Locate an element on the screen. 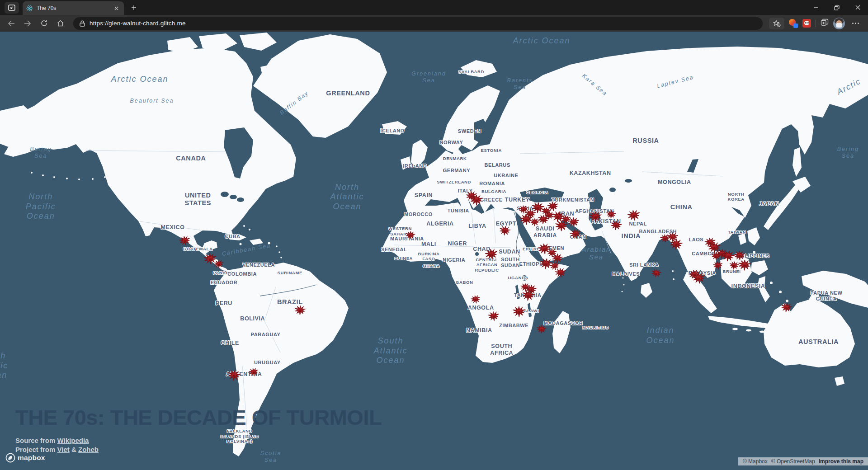 The height and width of the screenshot is (470, 868). extension-icon is located at coordinates (793, 24).